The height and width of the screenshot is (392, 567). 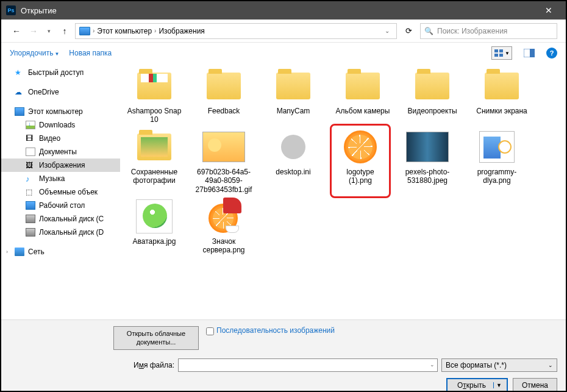 What do you see at coordinates (30, 205) in the screenshot?
I see `desktop-icon` at bounding box center [30, 205].